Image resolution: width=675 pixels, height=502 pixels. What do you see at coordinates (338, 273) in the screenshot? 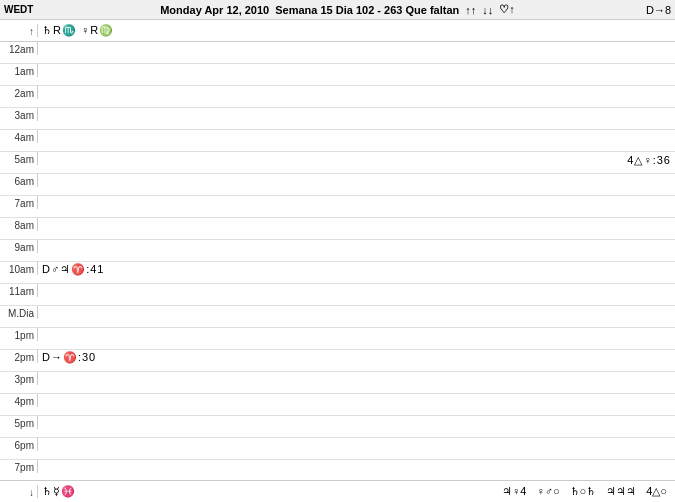
I see `time-row: 10amD♂♃♈:41` at bounding box center [338, 273].